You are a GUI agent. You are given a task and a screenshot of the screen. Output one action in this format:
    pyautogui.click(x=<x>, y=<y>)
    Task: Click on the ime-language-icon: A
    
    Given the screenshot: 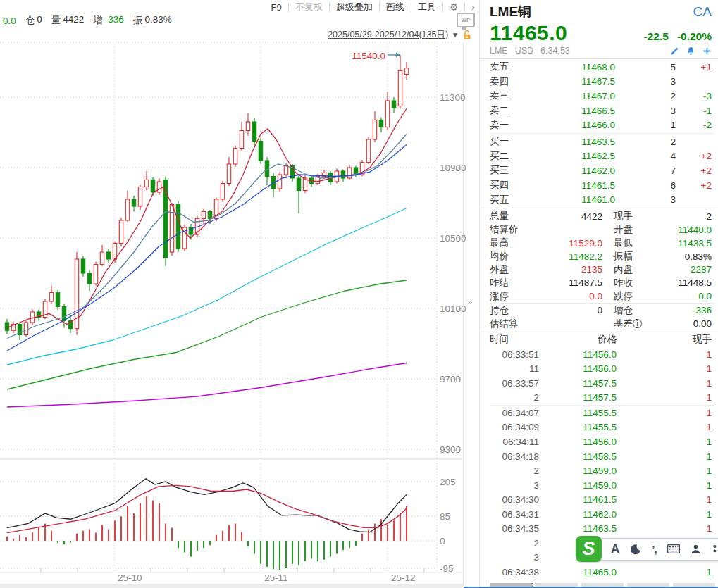 What is the action you would take?
    pyautogui.click(x=615, y=549)
    